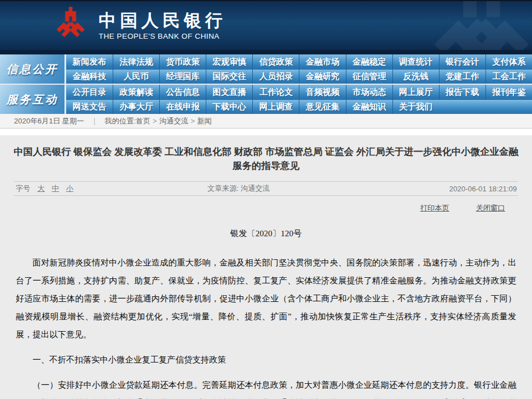  Describe the element at coordinates (136, 92) in the screenshot. I see `nav-cell: 政策解读` at that location.